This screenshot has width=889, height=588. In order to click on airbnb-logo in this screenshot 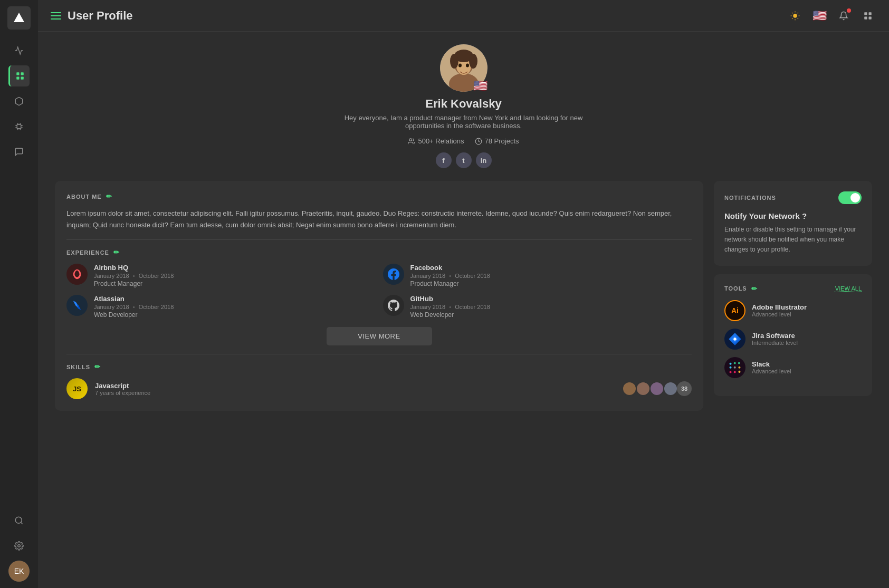, I will do `click(77, 274)`.